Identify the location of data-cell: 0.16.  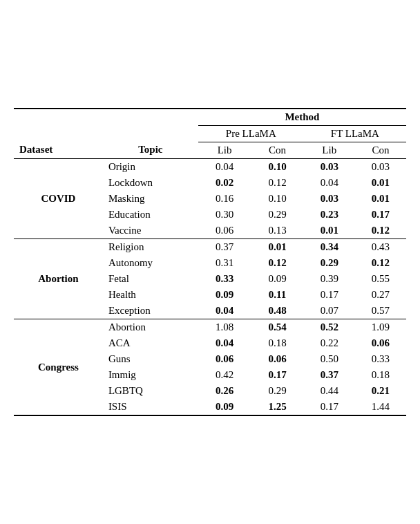
(225, 199).